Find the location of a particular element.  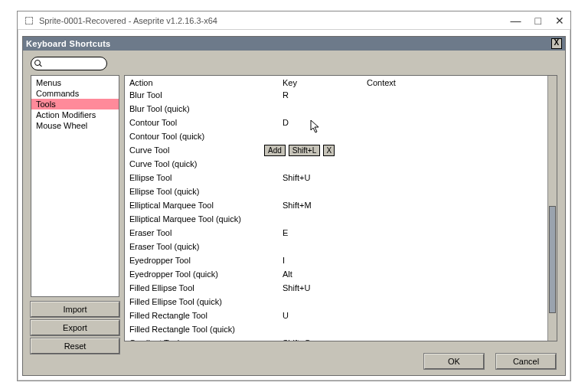

category-item: Mouse Wheel is located at coordinates (75, 126).